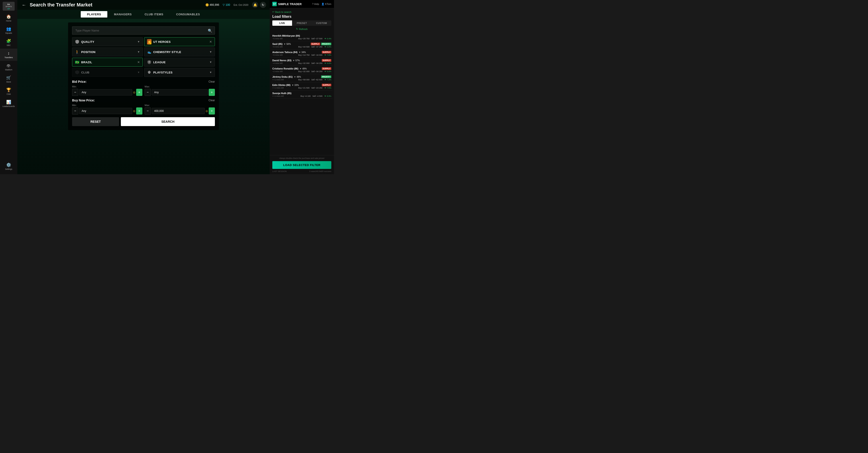  Describe the element at coordinates (321, 23) in the screenshot. I see `filter-tab-custom: CUSTOM` at that location.